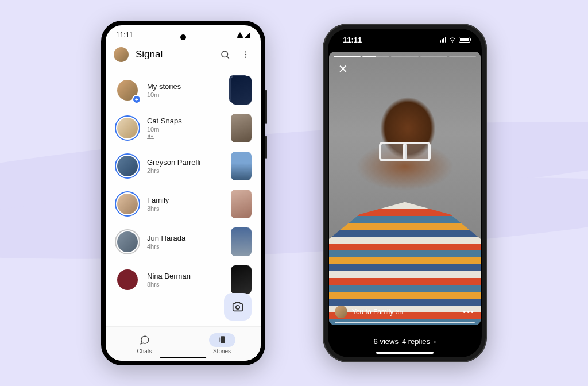 This screenshot has width=588, height=386. I want to click on story-row-greyson: Greyson Parrelli 2hrs, so click(183, 166).